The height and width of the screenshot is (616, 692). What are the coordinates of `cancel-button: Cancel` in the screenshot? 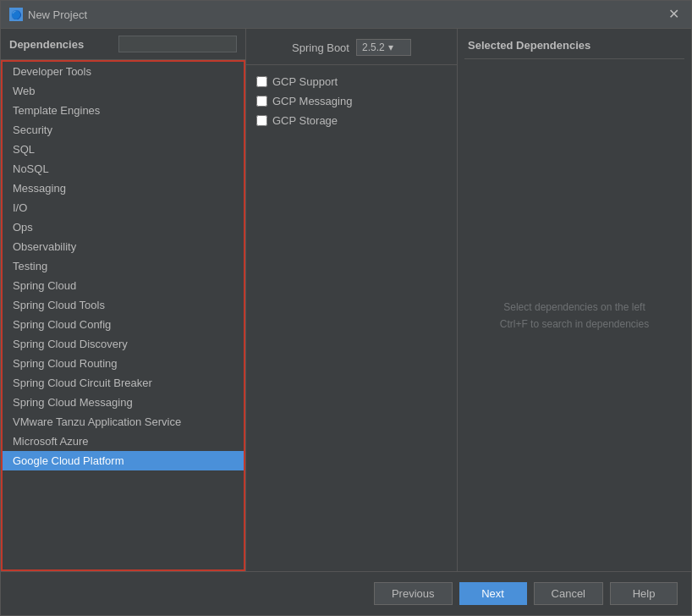 It's located at (568, 594).